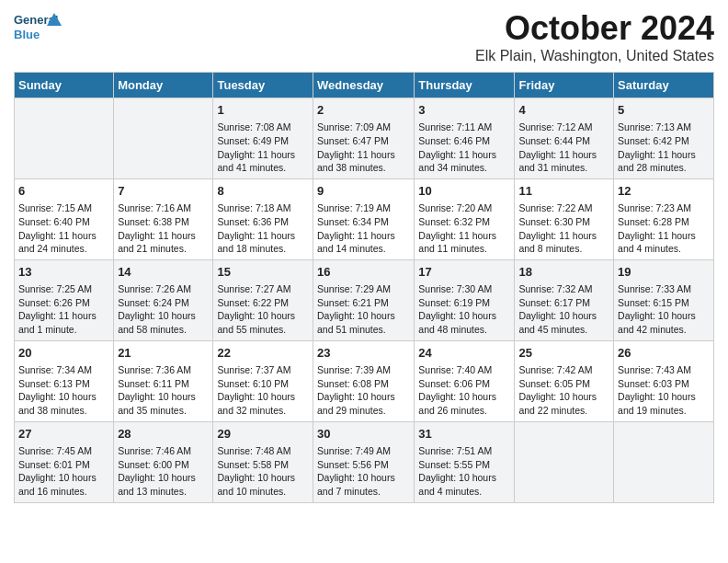 The image size is (728, 563). What do you see at coordinates (564, 381) in the screenshot?
I see `cell-3-5: 25Sunrise: 7:42 AMSunset: 6:05 PMDayligh…` at bounding box center [564, 381].